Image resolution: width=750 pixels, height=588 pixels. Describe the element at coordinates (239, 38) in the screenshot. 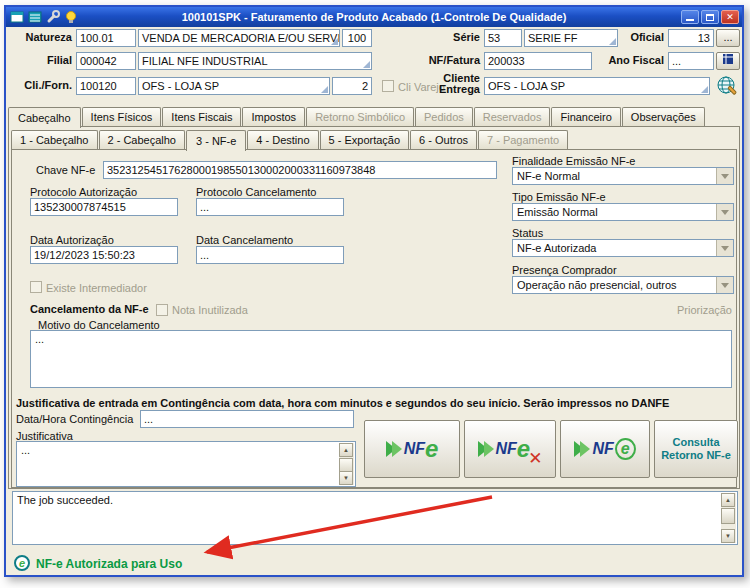

I see `natureza-desc-field: VENDA DE MERCADORIA E/OU SERVI` at that location.